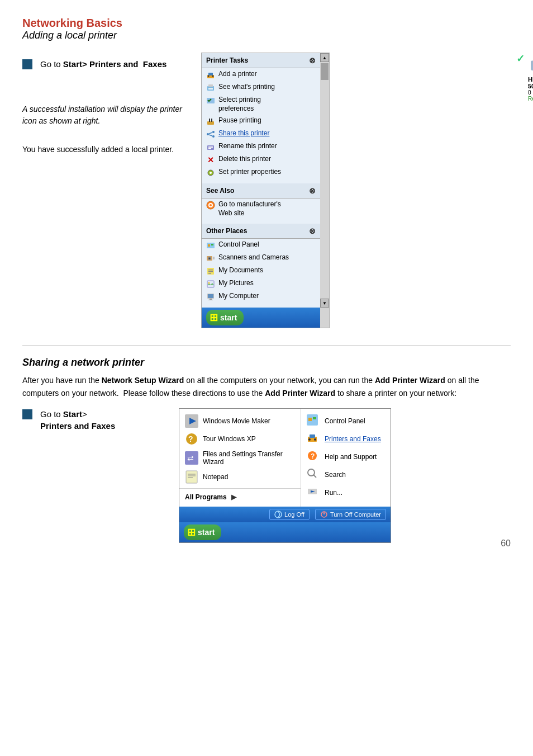 This screenshot has width=533, height=756. What do you see at coordinates (261, 296) in the screenshot?
I see `my-computer-item: My Computer` at bounding box center [261, 296].